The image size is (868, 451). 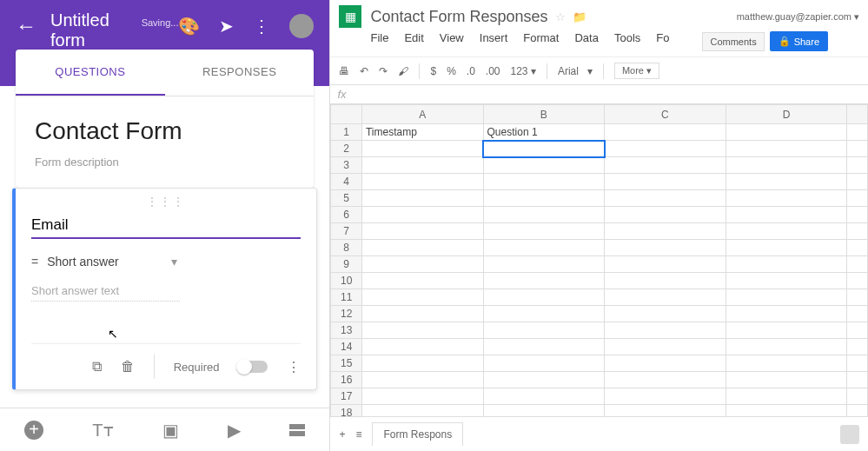 What do you see at coordinates (346, 149) in the screenshot?
I see `row-header: 2` at bounding box center [346, 149].